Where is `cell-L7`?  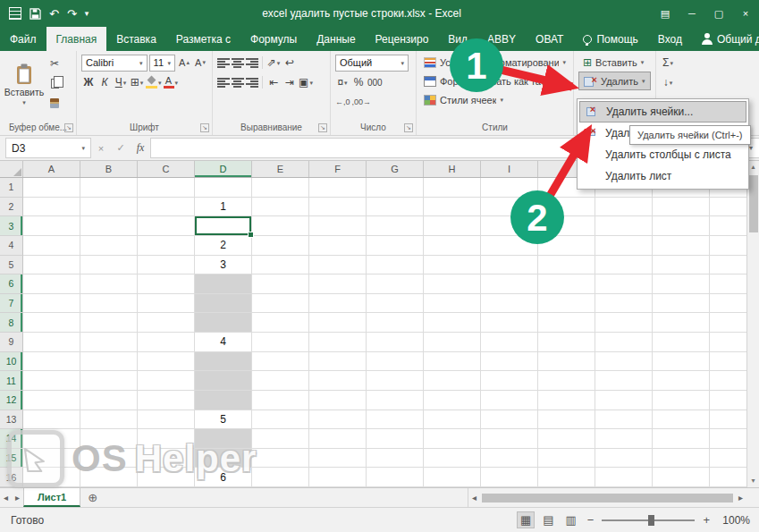 cell-L7 is located at coordinates (681, 304).